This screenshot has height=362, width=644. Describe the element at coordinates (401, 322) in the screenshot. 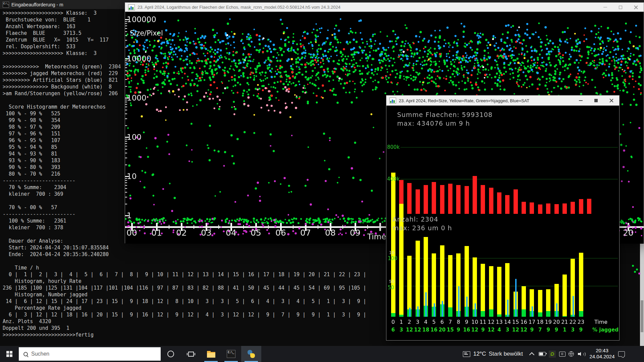

I see `hour-label: 1` at that location.